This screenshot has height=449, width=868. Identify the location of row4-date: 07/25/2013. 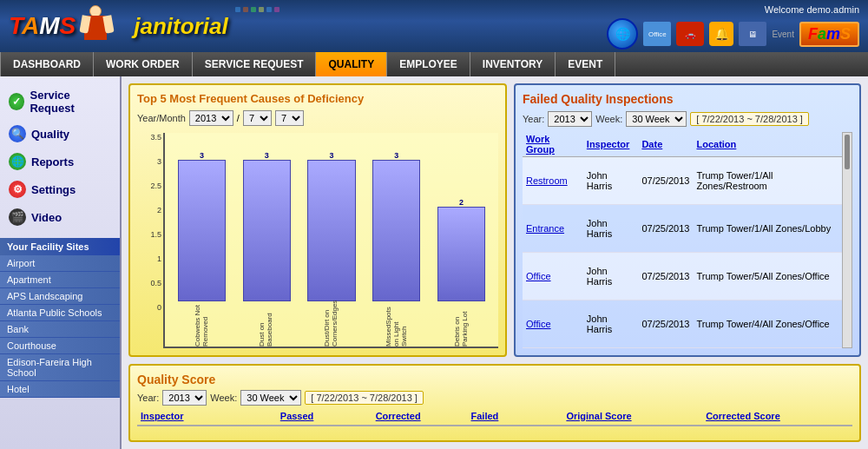
(665, 325).